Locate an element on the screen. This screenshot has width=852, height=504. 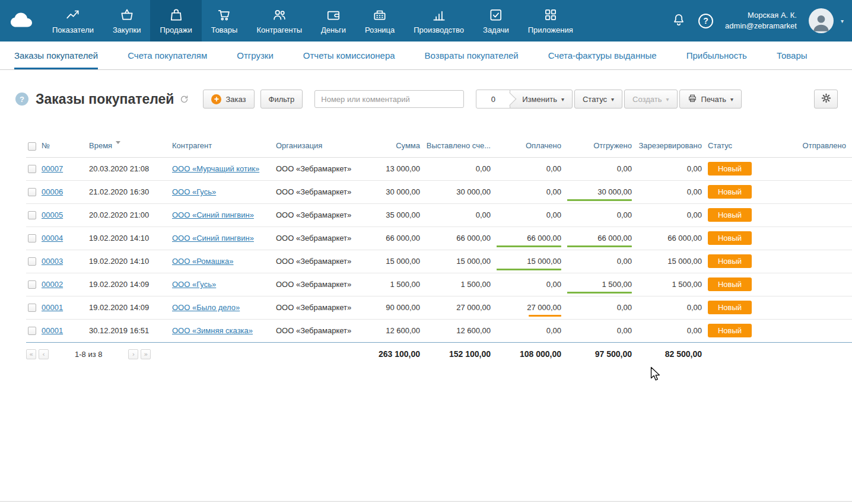
table-row: 00003 19.02.2020 14:10 ООО «Ромашка» ООО… is located at coordinates (439, 261).